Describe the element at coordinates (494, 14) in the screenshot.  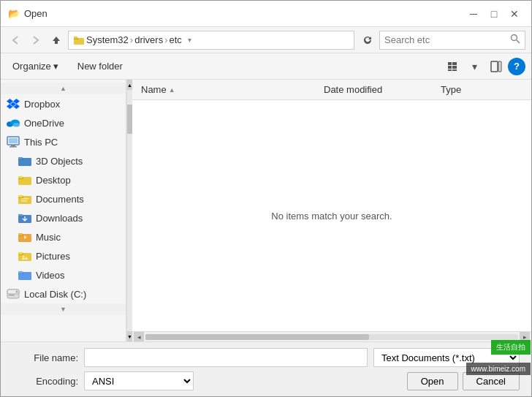
I see `maximize-button: □` at that location.